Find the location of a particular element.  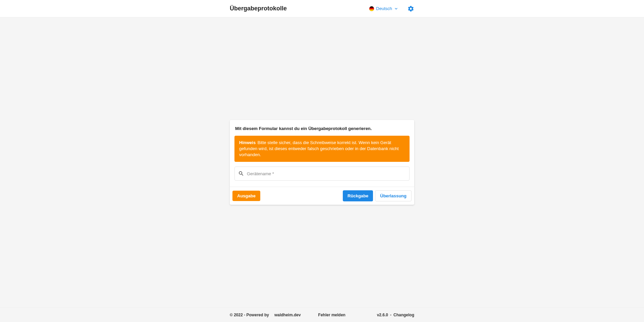

device-name-field is located at coordinates (322, 174).